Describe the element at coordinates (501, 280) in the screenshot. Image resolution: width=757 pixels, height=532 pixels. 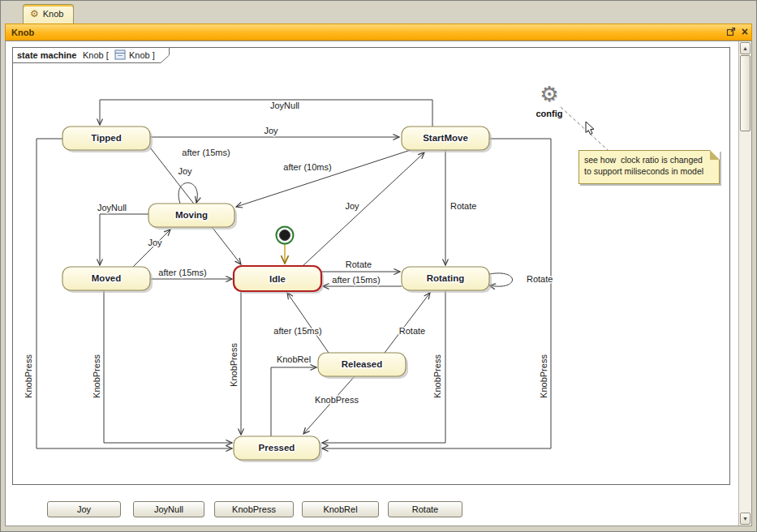
I see `transition-rotate-rotating-self` at that location.